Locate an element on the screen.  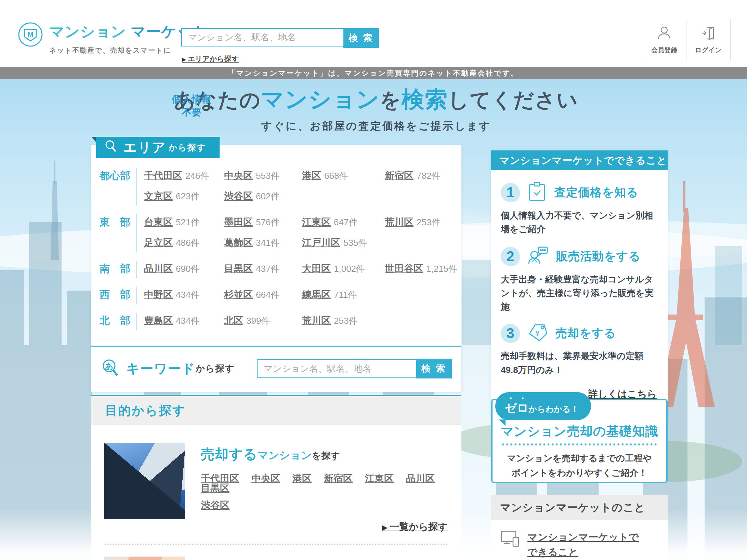
price-tag-yen-icon: ¥ is located at coordinates (538, 333).